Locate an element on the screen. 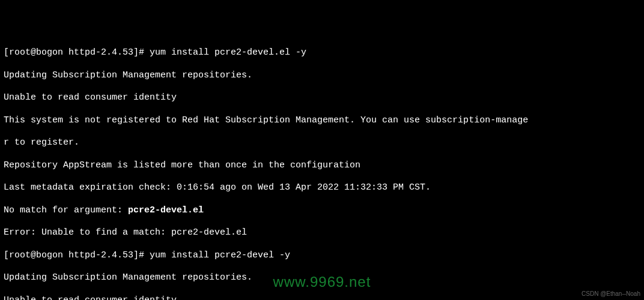 The width and height of the screenshot is (644, 300). prompt-line-2: [root@bogon httpd-2.4.53]# yum install p… is located at coordinates (322, 256).